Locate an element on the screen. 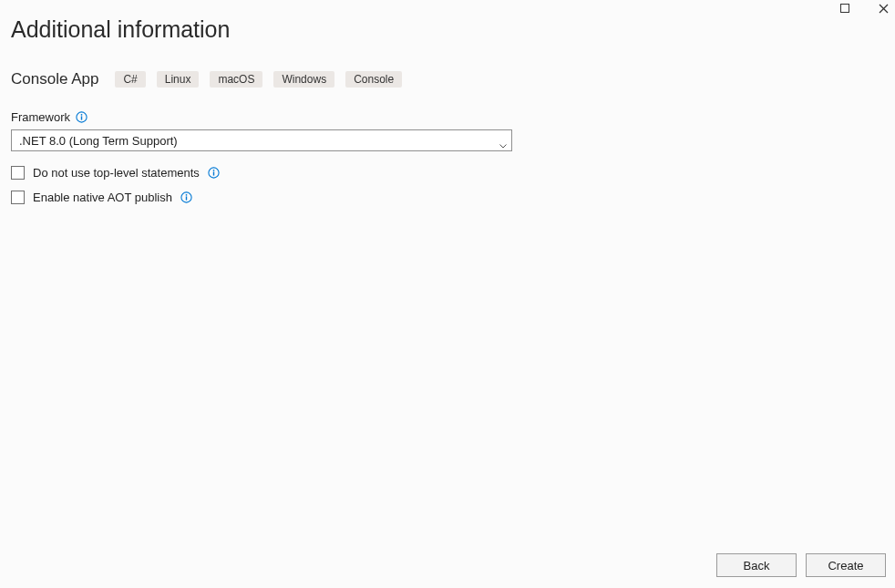  window-controls is located at coordinates (864, 8).